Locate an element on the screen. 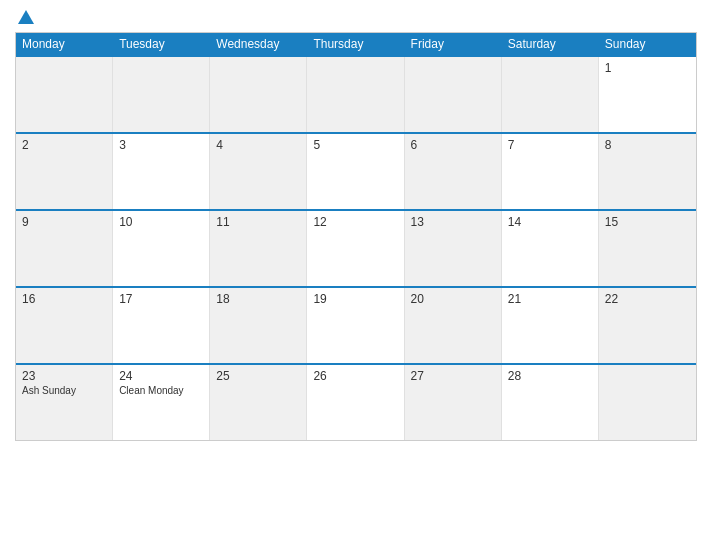 The width and height of the screenshot is (712, 550). calendar-cell: 3 is located at coordinates (162, 172).